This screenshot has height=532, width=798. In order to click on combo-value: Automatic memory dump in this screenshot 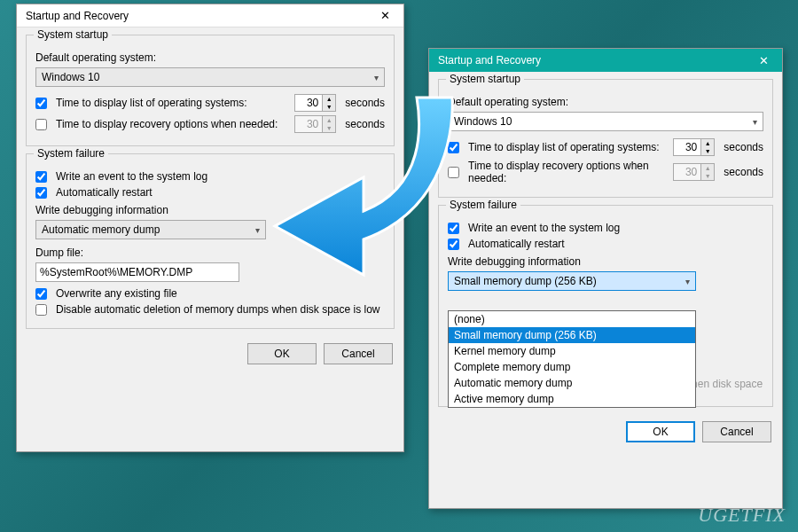, I will do `click(101, 230)`.